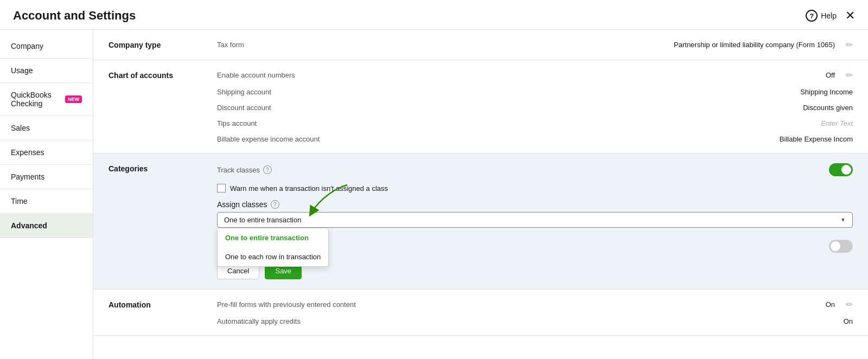 The width and height of the screenshot is (868, 359). What do you see at coordinates (535, 220) in the screenshot?
I see `assign-classes-dropdown-container: One to entire transaction ▼ One to entir…` at bounding box center [535, 220].